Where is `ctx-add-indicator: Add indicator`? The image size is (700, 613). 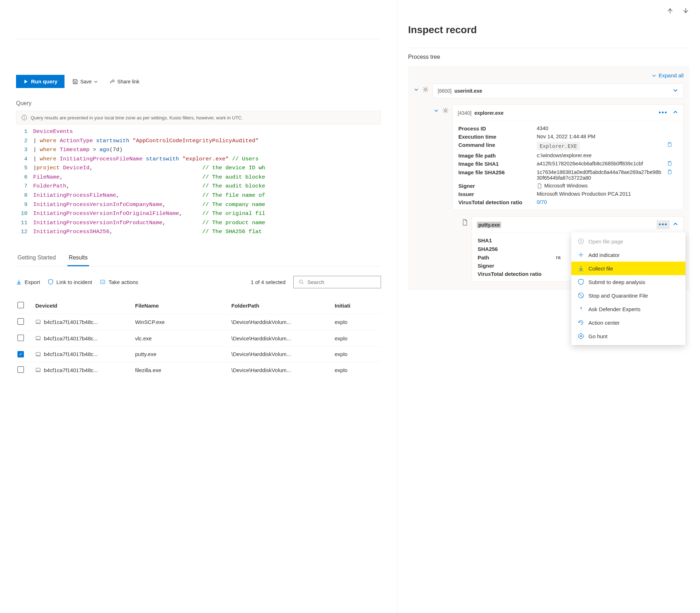 ctx-add-indicator: Add indicator is located at coordinates (628, 255).